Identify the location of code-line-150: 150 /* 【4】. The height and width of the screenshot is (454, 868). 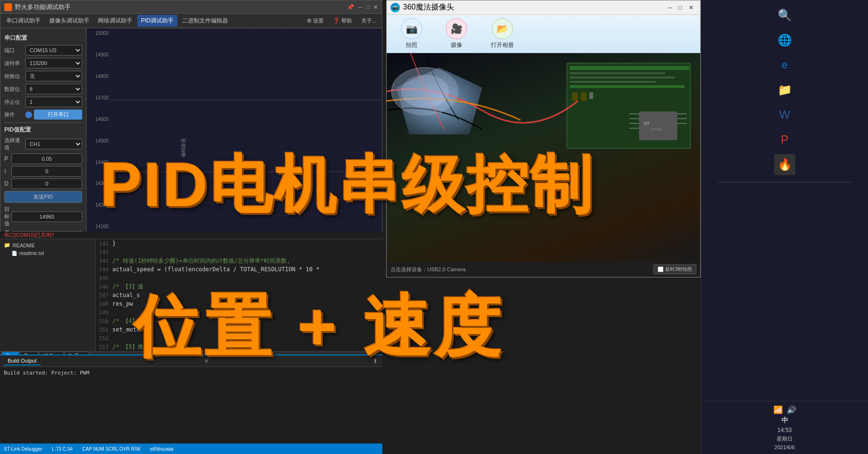
(239, 321).